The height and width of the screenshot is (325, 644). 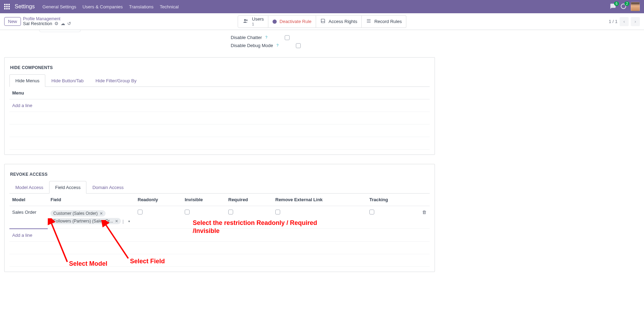 I want to click on col-model: Model, so click(x=29, y=200).